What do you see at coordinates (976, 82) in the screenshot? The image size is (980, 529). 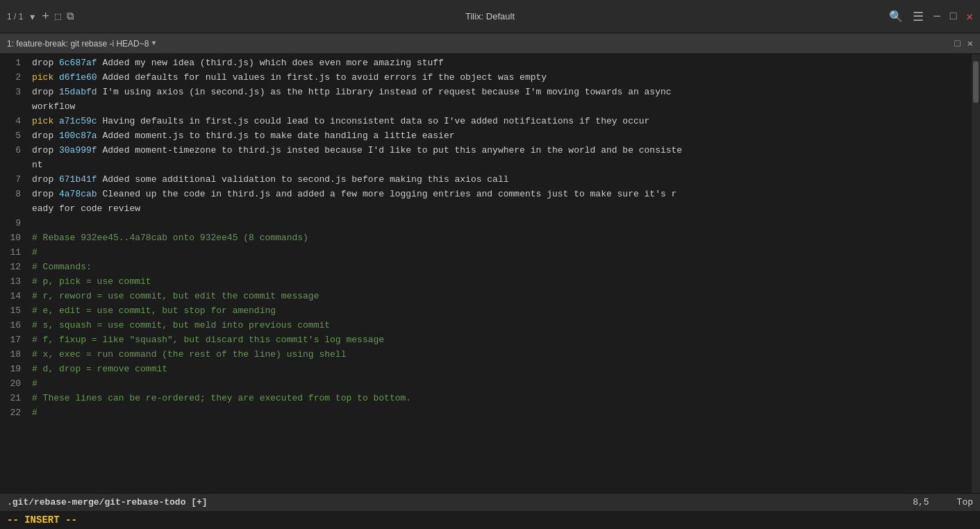 I see `scrollbar-thumb` at bounding box center [976, 82].